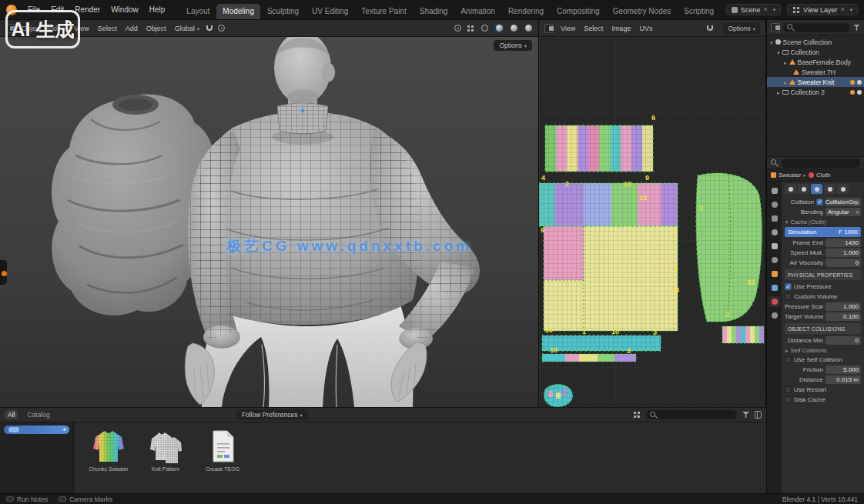  Describe the element at coordinates (468, 26) in the screenshot. I see `overlays-icon` at that location.